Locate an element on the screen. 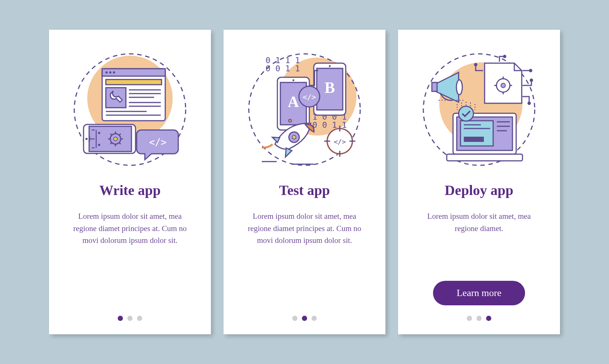 The height and width of the screenshot is (364, 609). test-app-illustration: 0 1 1 1 0 0 1 1 1 0 0 1 0 0 1 1 B A </> is located at coordinates (304, 110).